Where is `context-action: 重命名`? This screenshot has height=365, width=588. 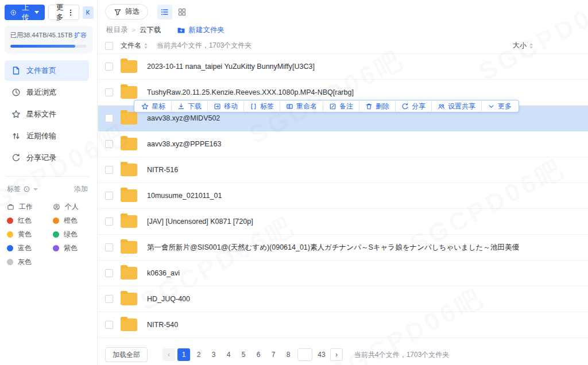 context-action: 重命名 is located at coordinates (301, 107).